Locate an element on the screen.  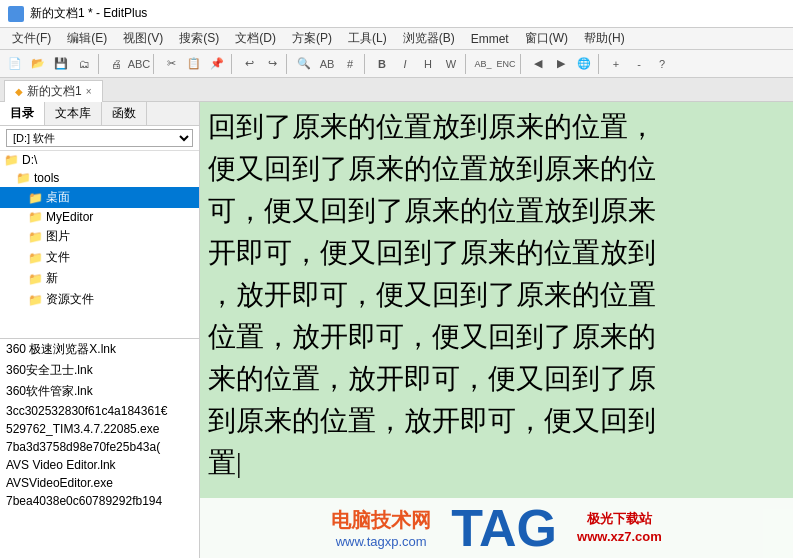
tree-item-new: 📁 新 is located at coordinates (100, 278).